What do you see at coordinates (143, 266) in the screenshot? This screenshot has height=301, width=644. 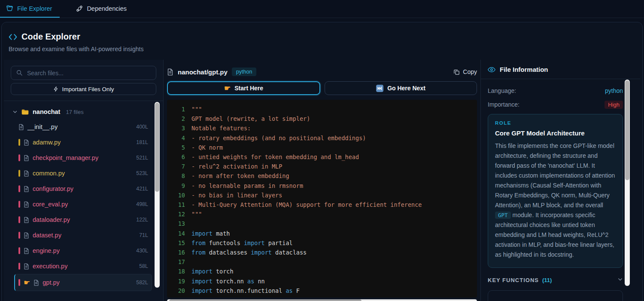 I see `file-line-count: 58L` at bounding box center [143, 266].